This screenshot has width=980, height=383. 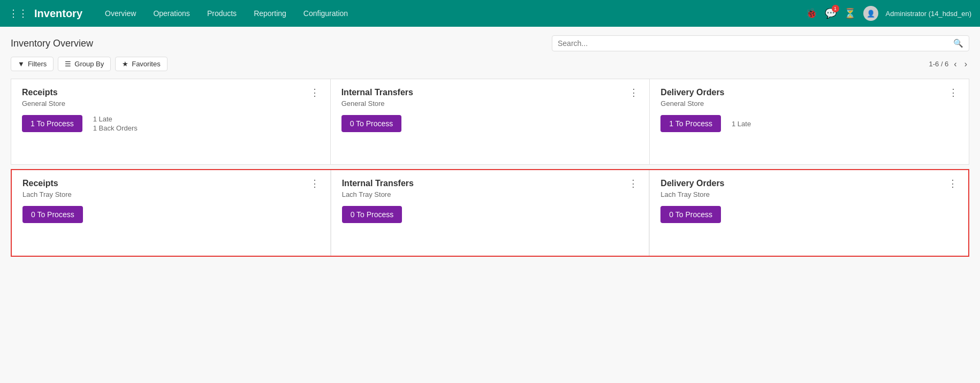 I want to click on grid-icon: ⋮⋮, so click(x=18, y=13).